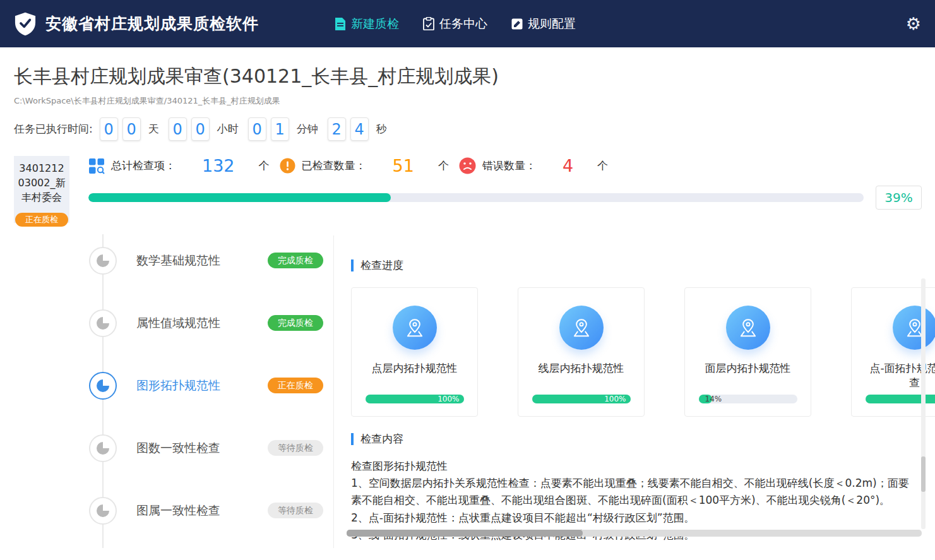 This screenshot has height=560, width=935. What do you see at coordinates (152, 24) in the screenshot?
I see `app-title: 安徽省村庄规划成果质检软件` at bounding box center [152, 24].